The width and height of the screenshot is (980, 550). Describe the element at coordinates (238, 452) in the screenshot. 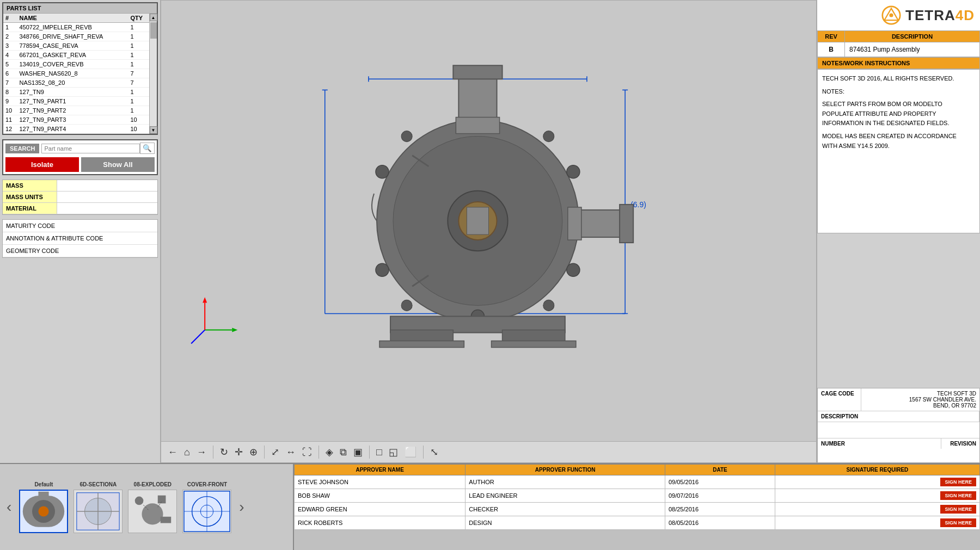

I see `pan-button: ✛` at that location.